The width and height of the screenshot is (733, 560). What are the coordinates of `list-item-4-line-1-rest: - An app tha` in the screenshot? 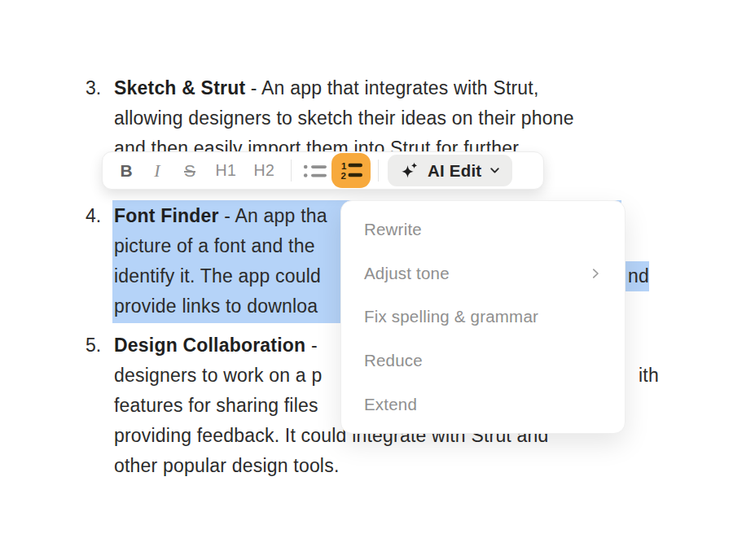 It's located at (274, 216).